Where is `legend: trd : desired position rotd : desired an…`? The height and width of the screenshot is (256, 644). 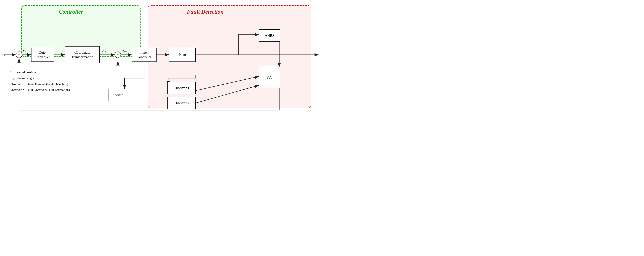
legend: trd : desired position rotd : desired an… is located at coordinates (40, 81).